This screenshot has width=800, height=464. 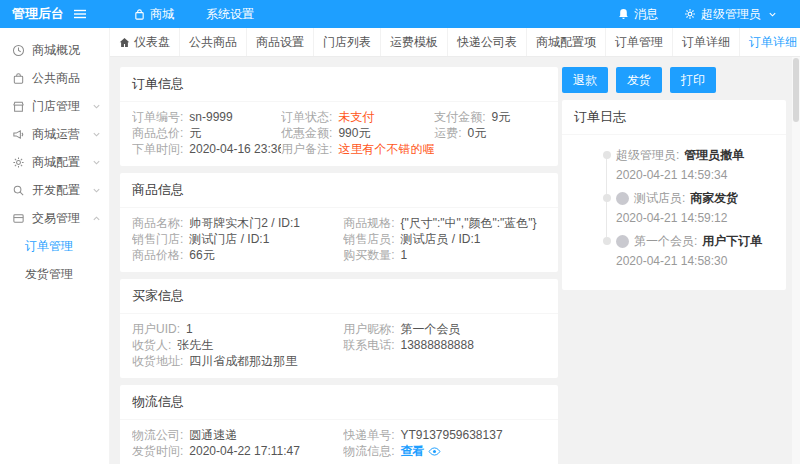 What do you see at coordinates (566, 42) in the screenshot?
I see `tab-mall-config-items: 商城配置项` at bounding box center [566, 42].